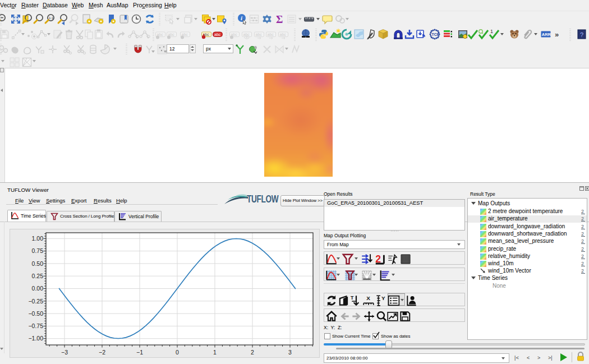 This screenshot has height=364, width=589. Describe the element at coordinates (436, 35) in the screenshot. I see `svg-text: TCF` at that location.